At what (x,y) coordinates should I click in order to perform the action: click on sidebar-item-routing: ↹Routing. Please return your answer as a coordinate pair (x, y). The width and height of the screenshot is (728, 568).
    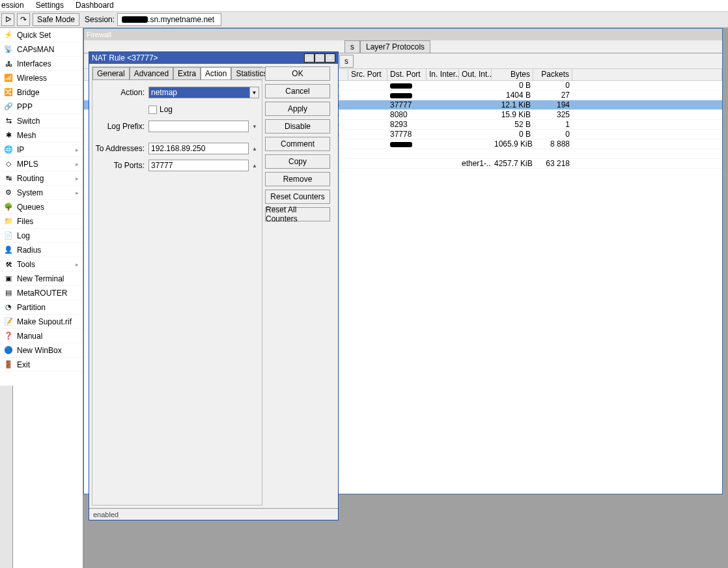
    Looking at the image, I should click on (42, 178).